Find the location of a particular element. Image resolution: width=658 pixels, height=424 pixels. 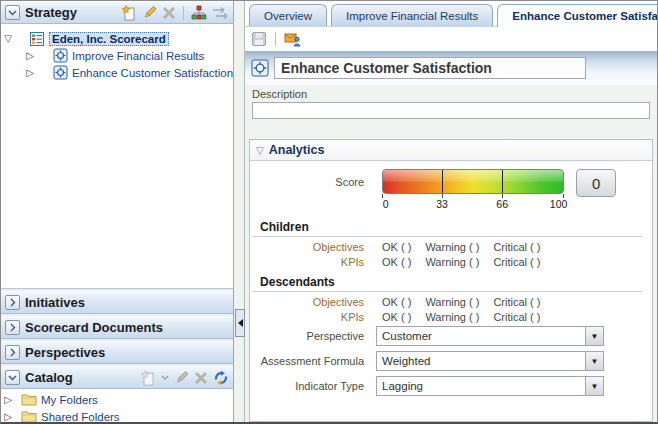

initiatives-panel-title: Initiatives is located at coordinates (55, 302).